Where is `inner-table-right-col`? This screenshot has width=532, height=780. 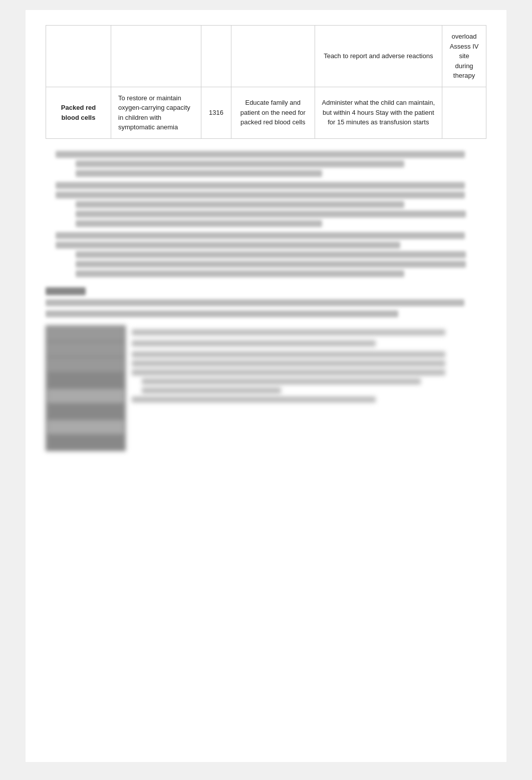
inner-table-right-col is located at coordinates (306, 388).